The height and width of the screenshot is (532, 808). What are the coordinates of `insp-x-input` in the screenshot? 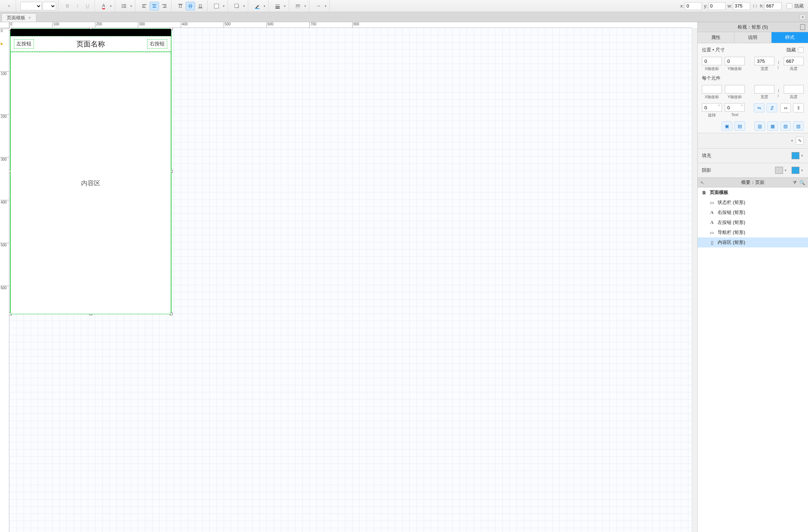 It's located at (712, 61).